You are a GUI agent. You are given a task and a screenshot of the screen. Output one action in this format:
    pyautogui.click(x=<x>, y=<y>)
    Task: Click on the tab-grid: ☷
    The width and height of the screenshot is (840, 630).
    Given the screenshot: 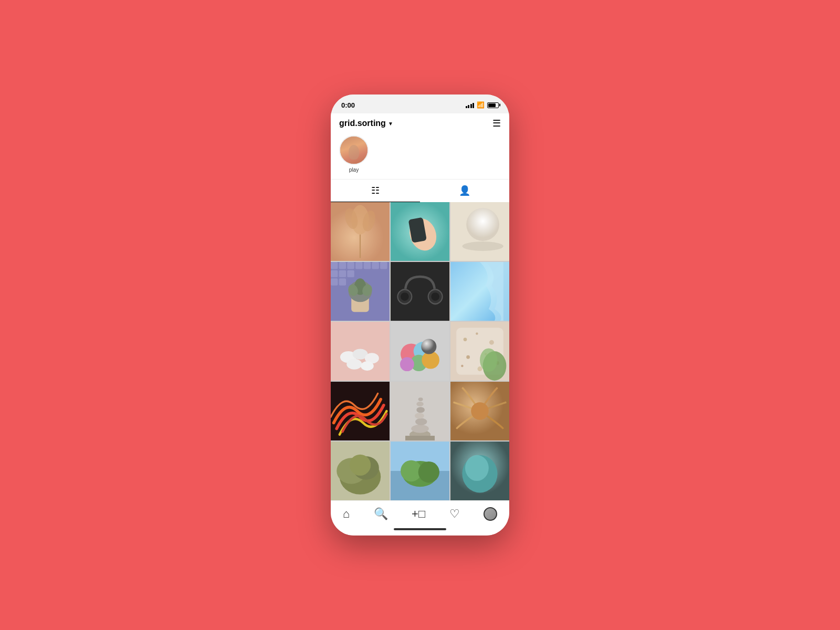 What is the action you would take?
    pyautogui.click(x=375, y=191)
    